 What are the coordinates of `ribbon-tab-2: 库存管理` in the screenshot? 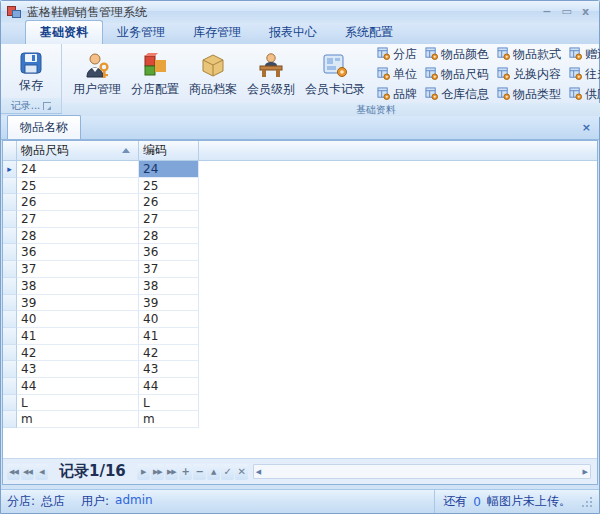 It's located at (217, 32).